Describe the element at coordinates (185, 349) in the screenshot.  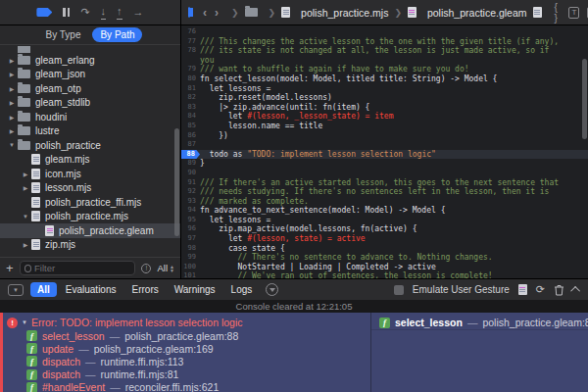
I see `stack-frame-row: fupdate—polish_practice.gleam:169` at that location.